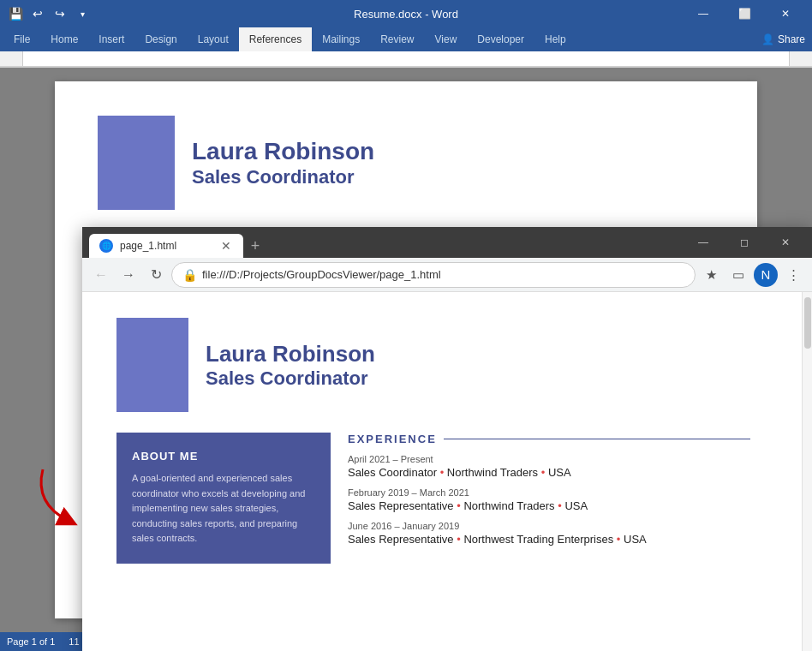 This screenshot has width=812, height=651. I want to click on scrollbar-thumb, so click(808, 323).